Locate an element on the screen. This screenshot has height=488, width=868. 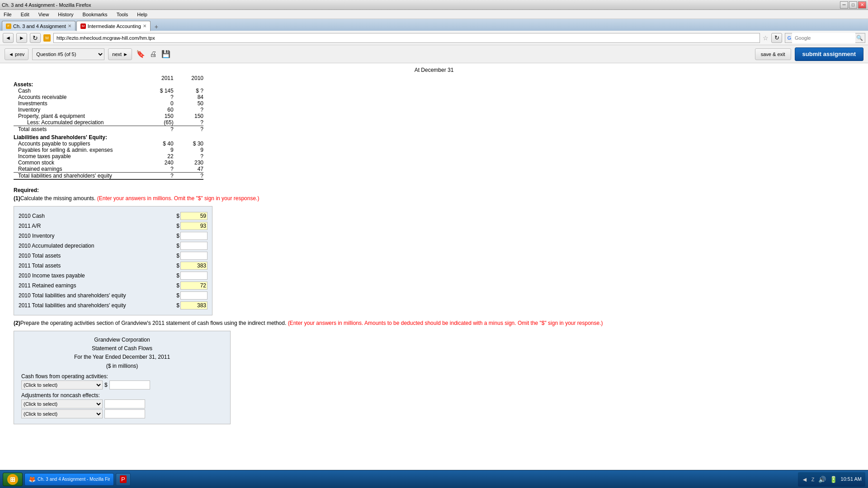
cf-dropdown-3: (Click to select) is located at coordinates (62, 414).